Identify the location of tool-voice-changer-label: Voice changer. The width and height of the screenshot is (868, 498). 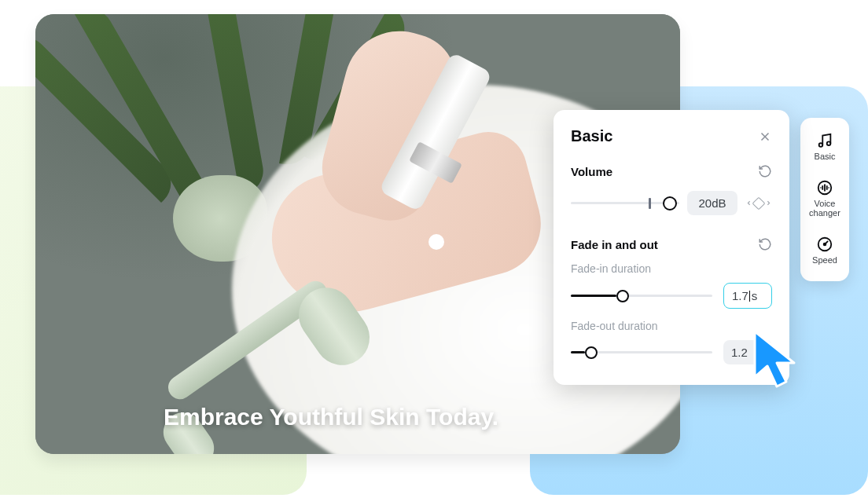
(825, 209).